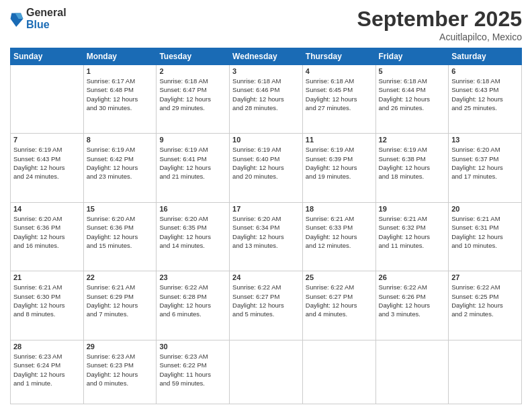  Describe the element at coordinates (400, 314) in the screenshot. I see `cell-line: and 3 minutes.` at that location.